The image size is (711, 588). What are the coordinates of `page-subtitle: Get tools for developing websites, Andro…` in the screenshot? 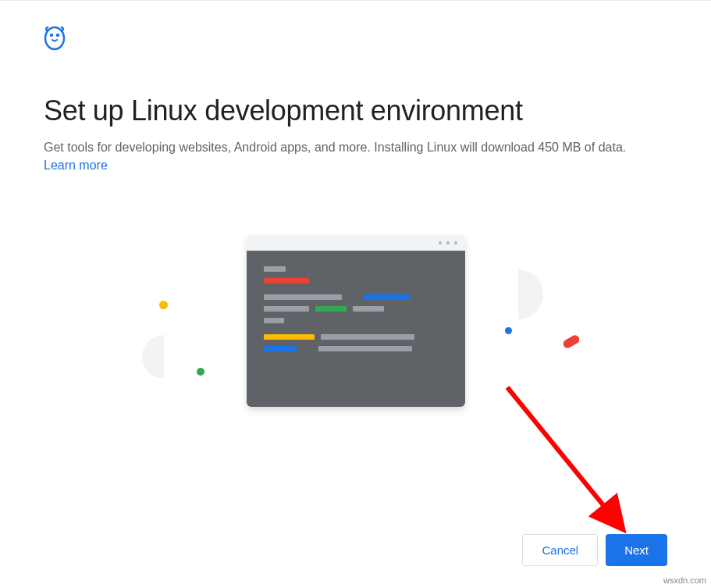 It's located at (356, 148).